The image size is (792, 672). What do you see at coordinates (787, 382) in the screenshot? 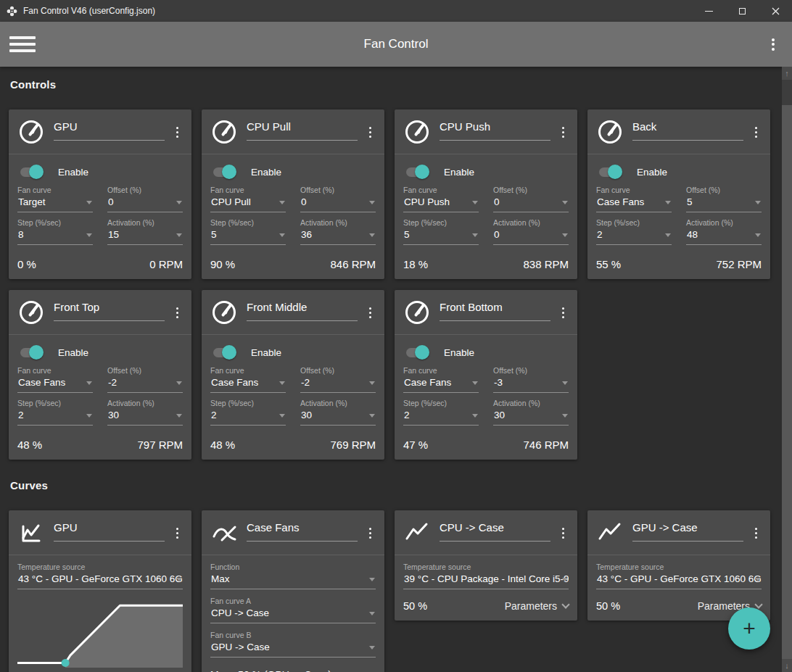
I see `scrollbar-thumb` at bounding box center [787, 382].